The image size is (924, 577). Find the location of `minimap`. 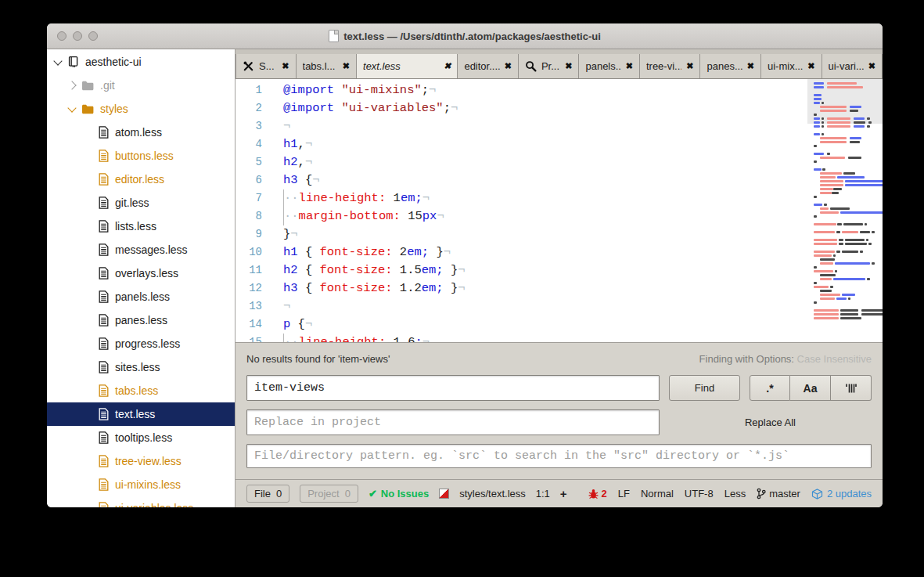

minimap is located at coordinates (845, 211).